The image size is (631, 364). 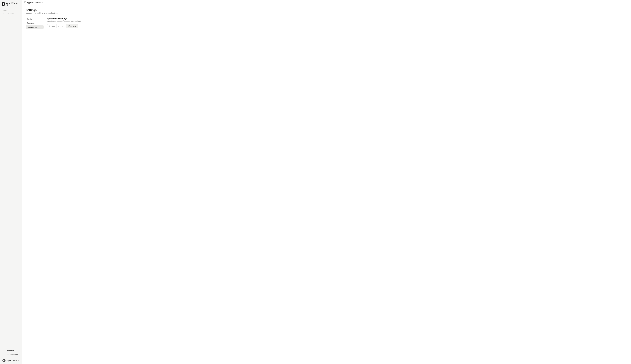 I want to click on sidebar-item-documentation-label: Documentation, so click(x=12, y=354).